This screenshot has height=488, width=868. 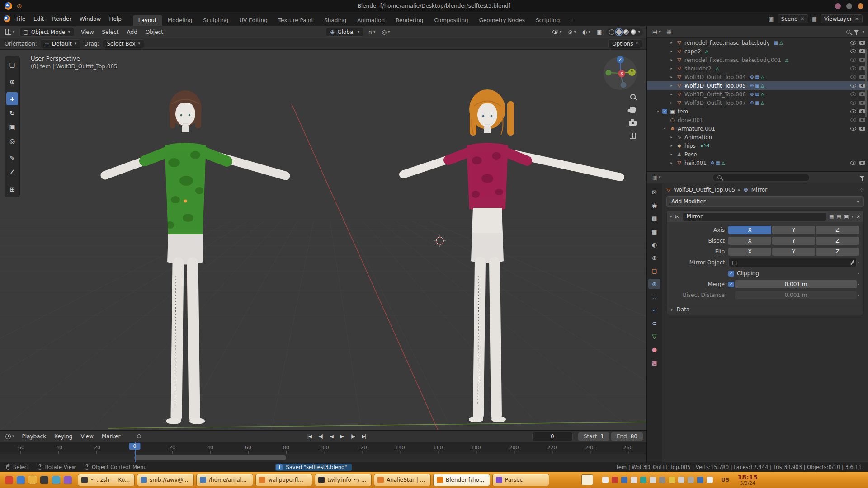 What do you see at coordinates (665, 128) in the screenshot?
I see `expand-arrow-icon: ▾` at bounding box center [665, 128].